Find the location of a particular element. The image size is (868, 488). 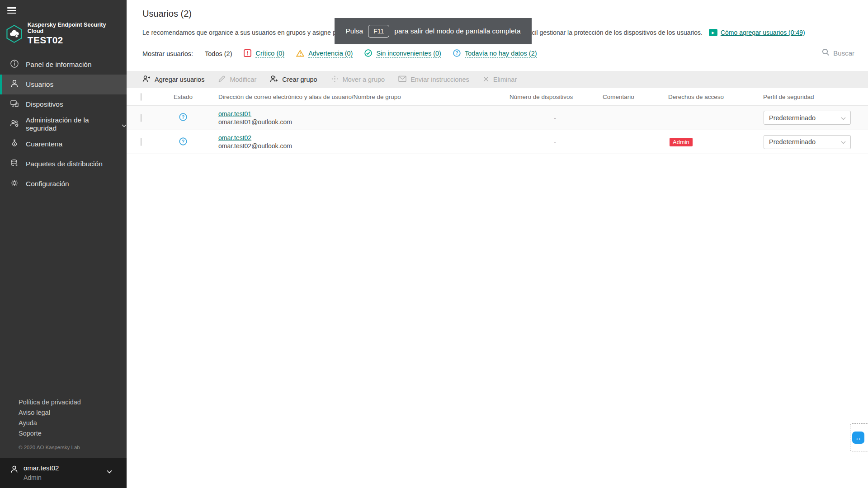

move-icon is located at coordinates (335, 80).